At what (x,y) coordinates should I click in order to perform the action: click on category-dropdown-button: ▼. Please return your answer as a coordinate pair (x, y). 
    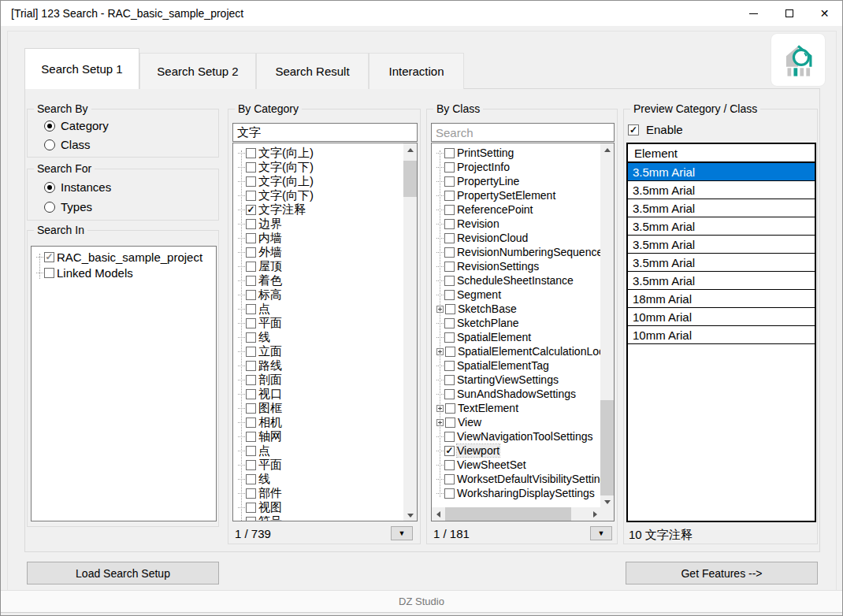
    Looking at the image, I should click on (402, 533).